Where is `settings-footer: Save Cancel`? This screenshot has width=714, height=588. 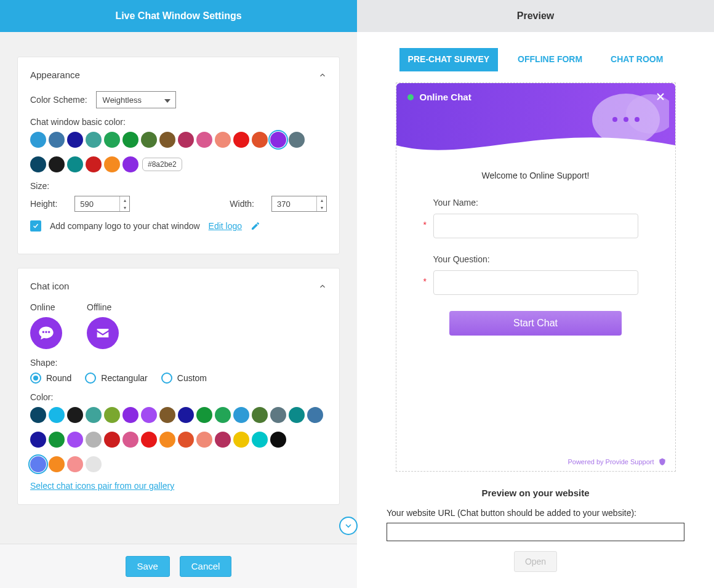 settings-footer: Save Cancel is located at coordinates (178, 566).